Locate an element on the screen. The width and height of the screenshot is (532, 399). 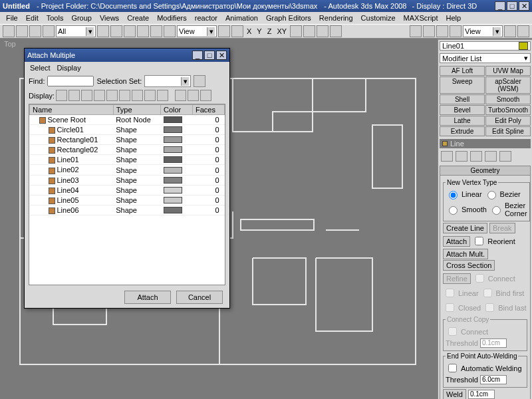
attach-button: Attach is located at coordinates (456, 241).